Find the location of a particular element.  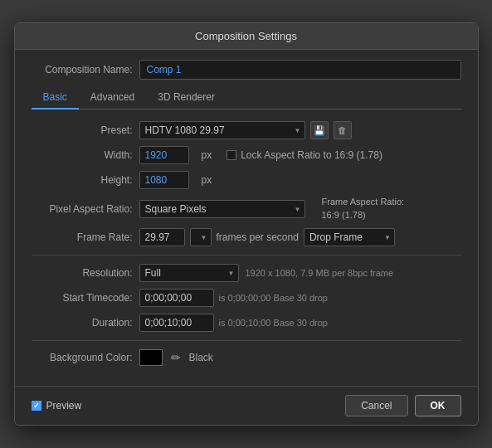

preset-select: HDTV 1080 29.97 HDTV 720 29.97 Film (2K)… is located at coordinates (222, 130).